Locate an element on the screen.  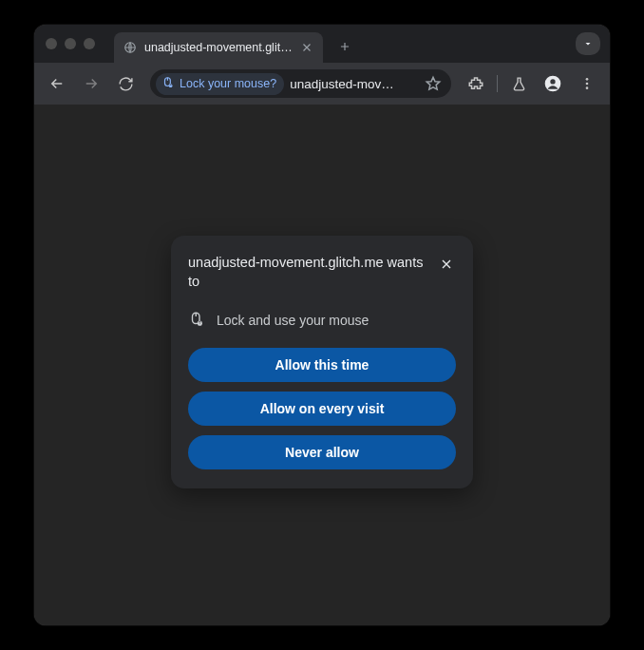
address-bar: Lock your mouse? unadjusted-mov… is located at coordinates (300, 84).